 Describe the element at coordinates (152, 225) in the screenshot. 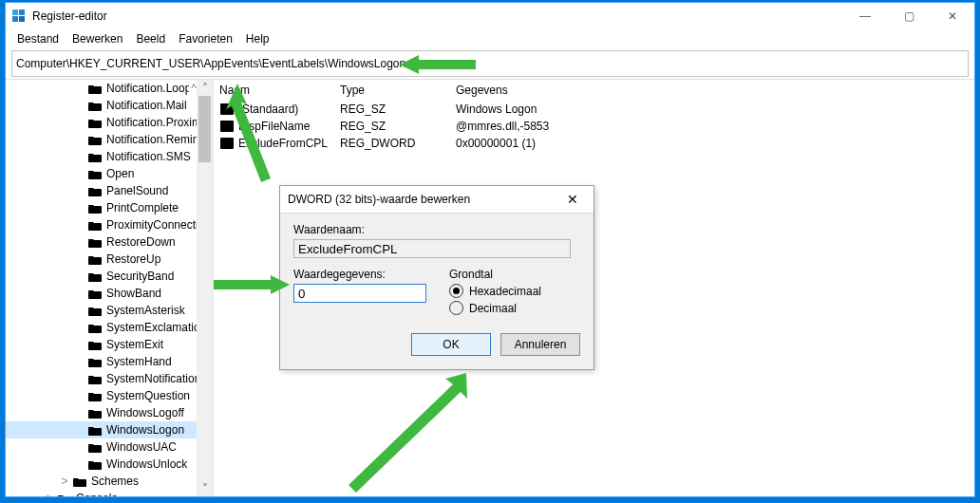

I see `tree-item-label: ProximityConnecti` at that location.